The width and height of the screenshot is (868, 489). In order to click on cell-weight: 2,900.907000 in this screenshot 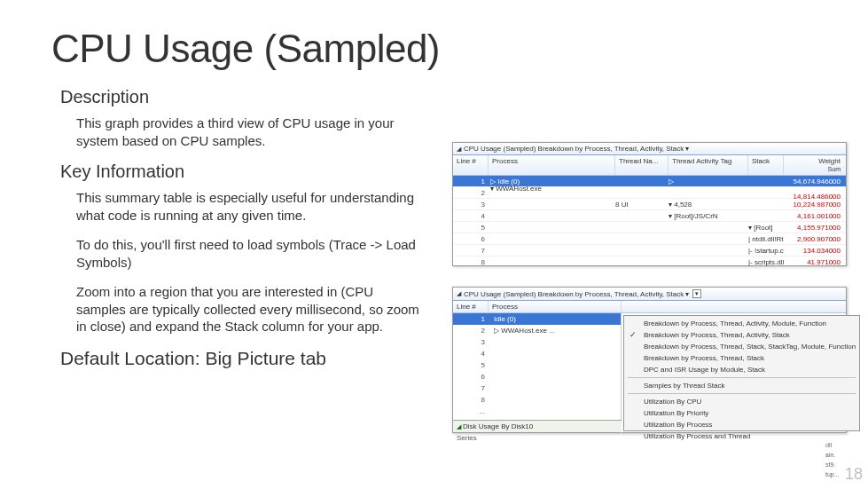, I will do `click(815, 240)`.